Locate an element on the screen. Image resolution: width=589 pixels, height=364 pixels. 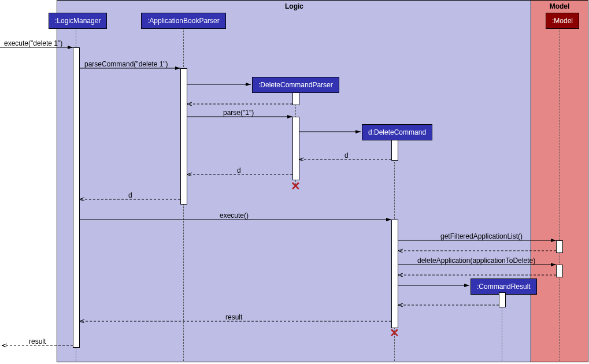
participant-label: :LogicManager is located at coordinates (77, 21).